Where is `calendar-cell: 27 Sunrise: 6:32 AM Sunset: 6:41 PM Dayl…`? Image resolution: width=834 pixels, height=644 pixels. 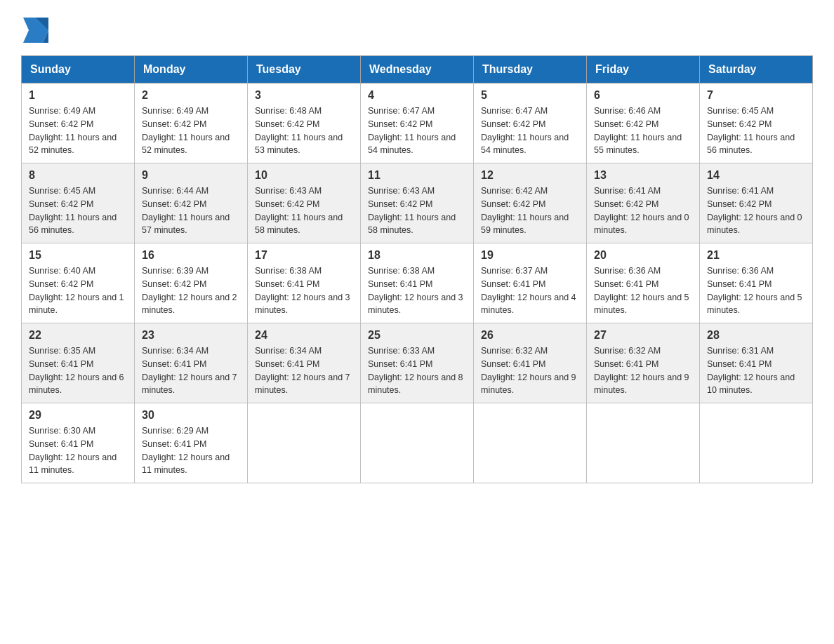 calendar-cell: 27 Sunrise: 6:32 AM Sunset: 6:41 PM Dayl… is located at coordinates (643, 363).